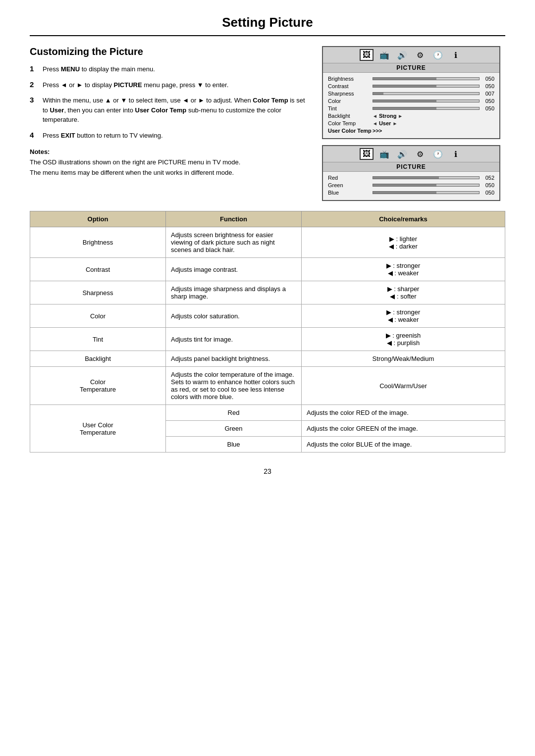  Describe the element at coordinates (168, 124) in the screenshot. I see `left-column: Customizing the Picture 1 Press MENU to …` at that location.